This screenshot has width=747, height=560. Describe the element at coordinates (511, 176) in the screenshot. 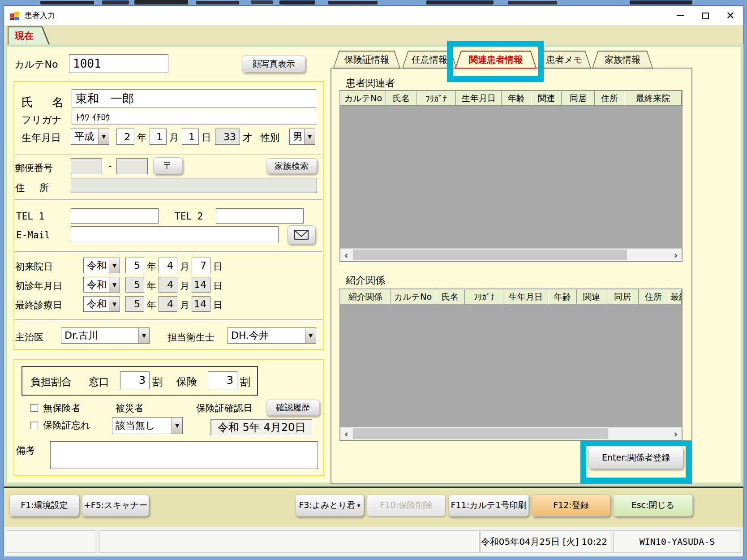

I see `related-patients-table: カルテNo 氏名 ﾌﾘｶﾞﾅ 生年月日 年齢 関連 同居 住所 最終来院 ‹ ›` at that location.